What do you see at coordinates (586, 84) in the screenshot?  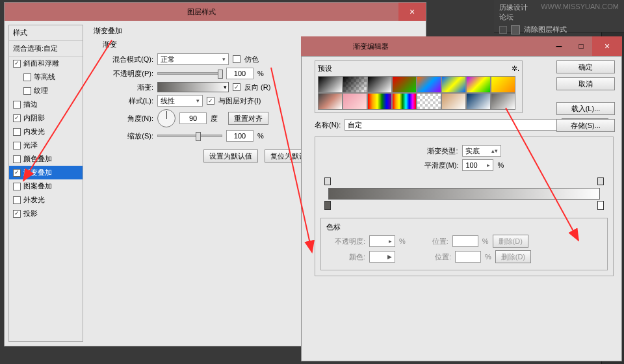 I see `cancel-button: 取消` at bounding box center [586, 84].